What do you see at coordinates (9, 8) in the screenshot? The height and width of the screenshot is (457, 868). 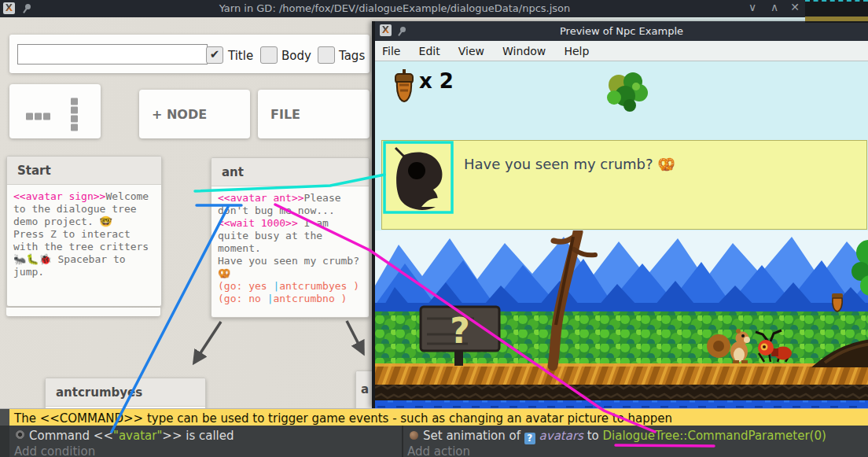 I see `yarn-app-icon: X` at bounding box center [9, 8].